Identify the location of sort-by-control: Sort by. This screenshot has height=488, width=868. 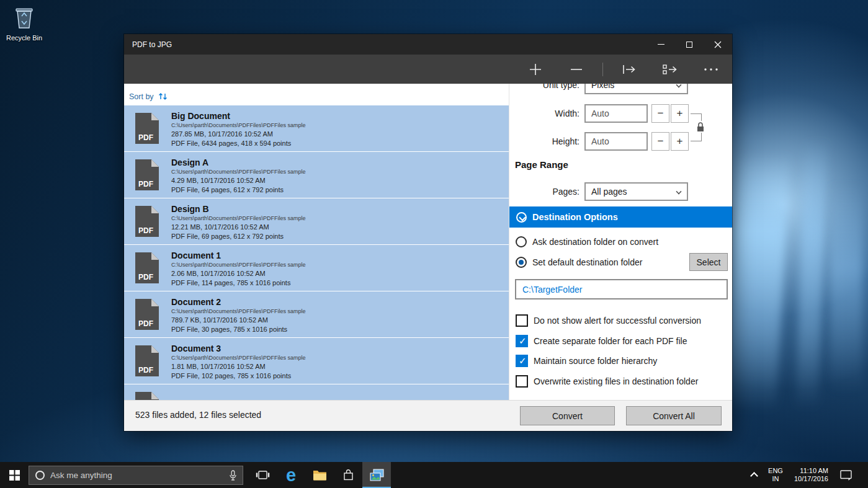
(316, 94).